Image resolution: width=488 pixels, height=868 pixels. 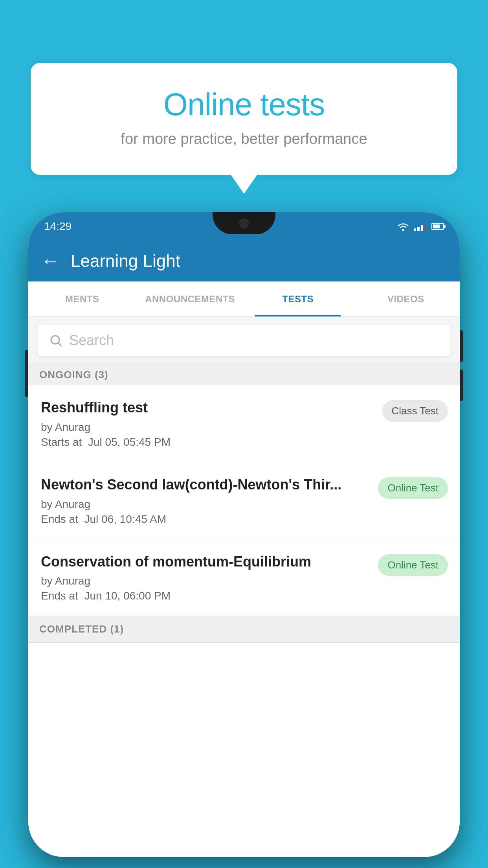 I want to click on status-time: 14:29, so click(x=58, y=226).